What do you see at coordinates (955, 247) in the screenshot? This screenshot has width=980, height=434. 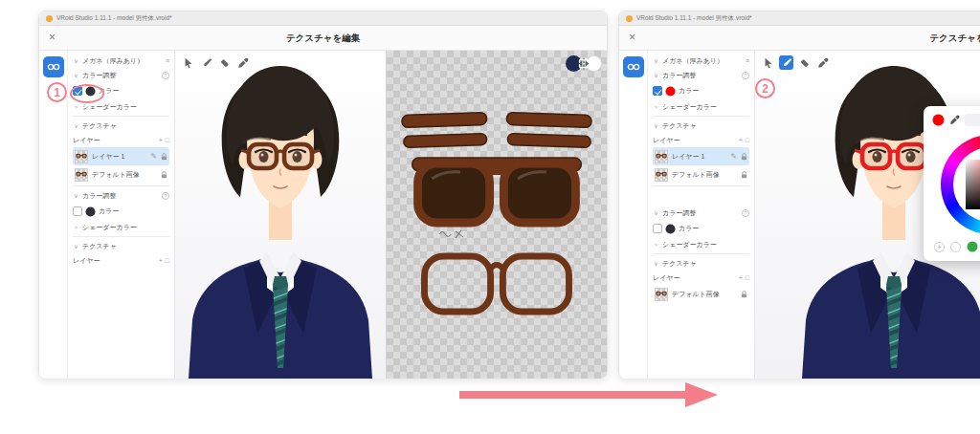 I see `empty-swatch` at bounding box center [955, 247].